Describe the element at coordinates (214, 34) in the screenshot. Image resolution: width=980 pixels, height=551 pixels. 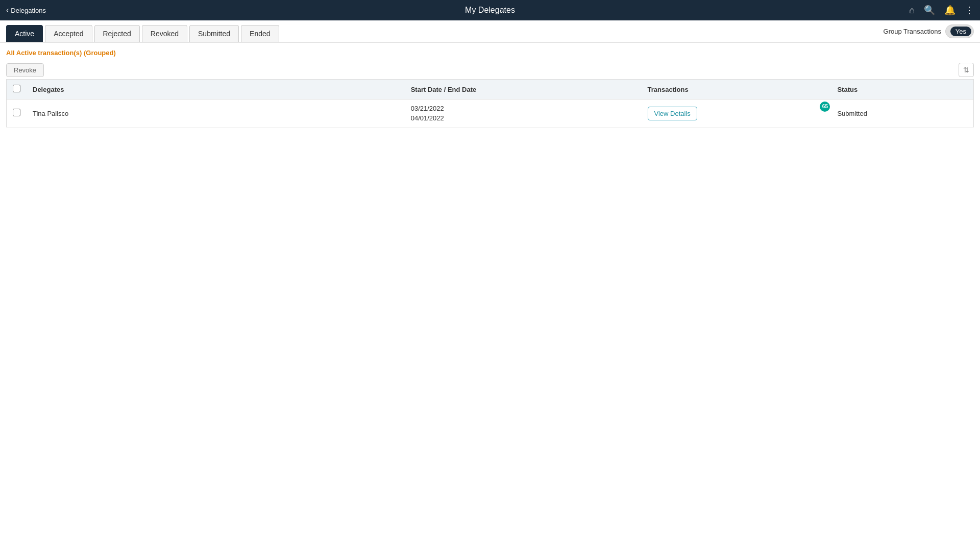
I see `tab-submitted: Submitted` at that location.